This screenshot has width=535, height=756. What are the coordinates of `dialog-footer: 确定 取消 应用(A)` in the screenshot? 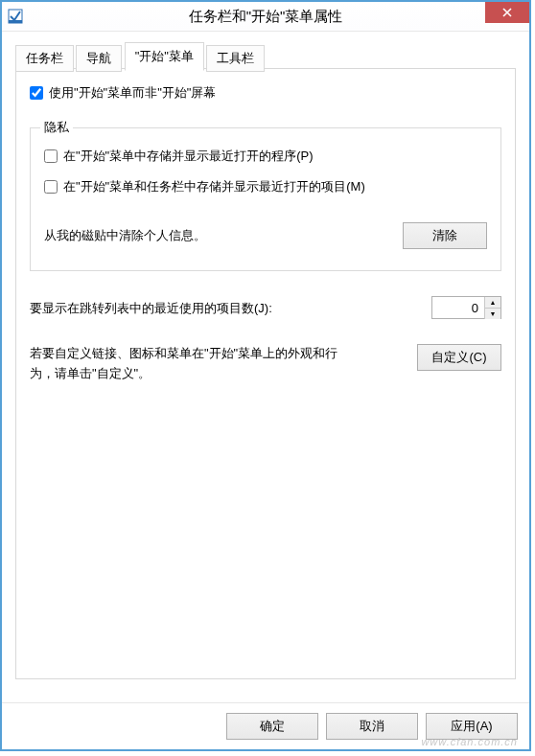 It's located at (266, 726).